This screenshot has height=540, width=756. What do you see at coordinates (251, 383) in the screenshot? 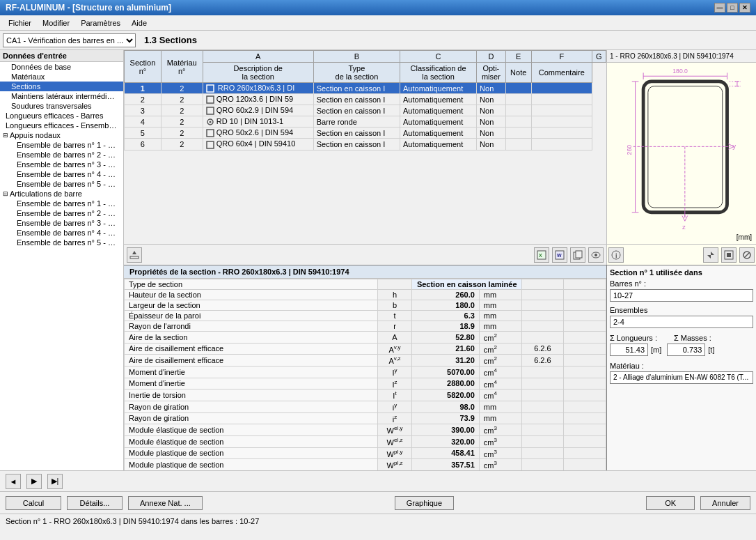
I see `props-moment2-label: Moment d'inertie` at bounding box center [251, 383].